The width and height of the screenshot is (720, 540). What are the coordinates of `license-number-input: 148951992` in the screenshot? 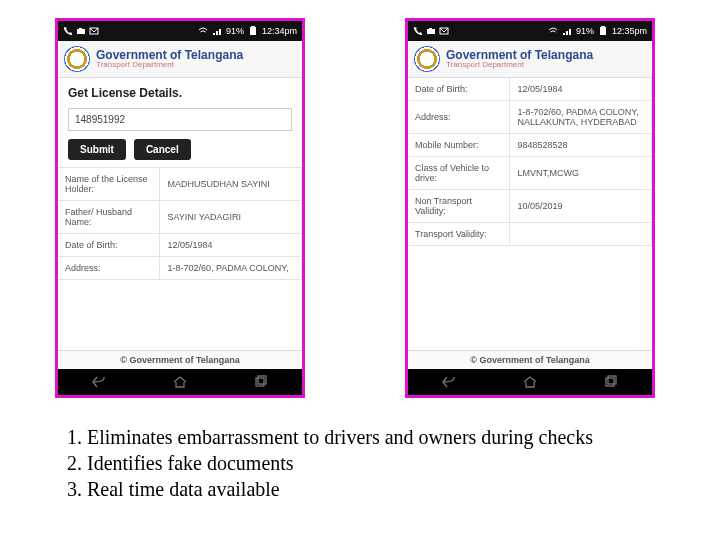 It's located at (180, 120).